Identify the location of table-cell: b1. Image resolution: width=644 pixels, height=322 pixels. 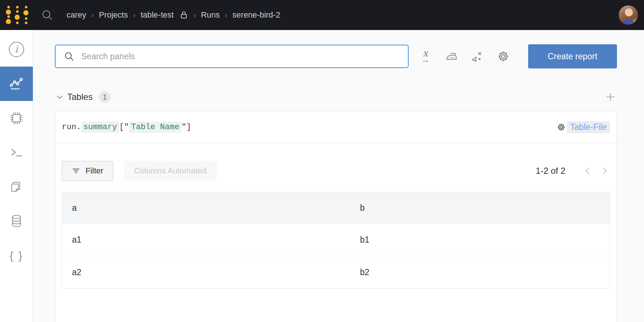
(480, 240).